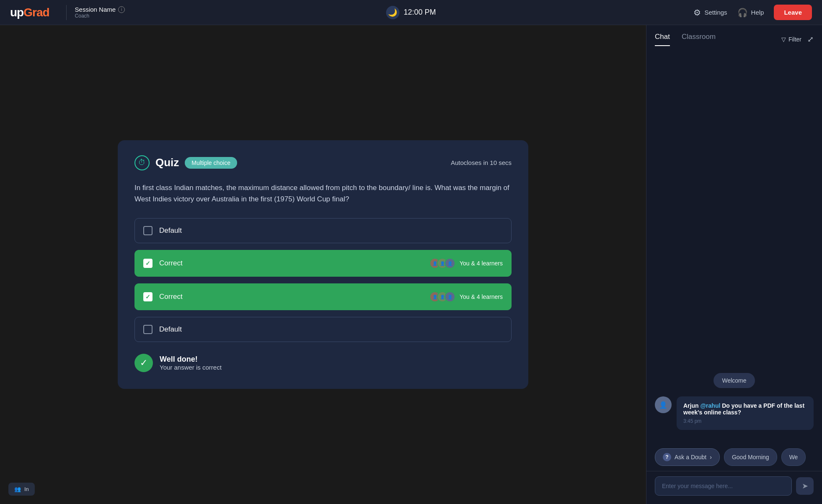  Describe the element at coordinates (794, 457) in the screenshot. I see `we-label: We` at that location.